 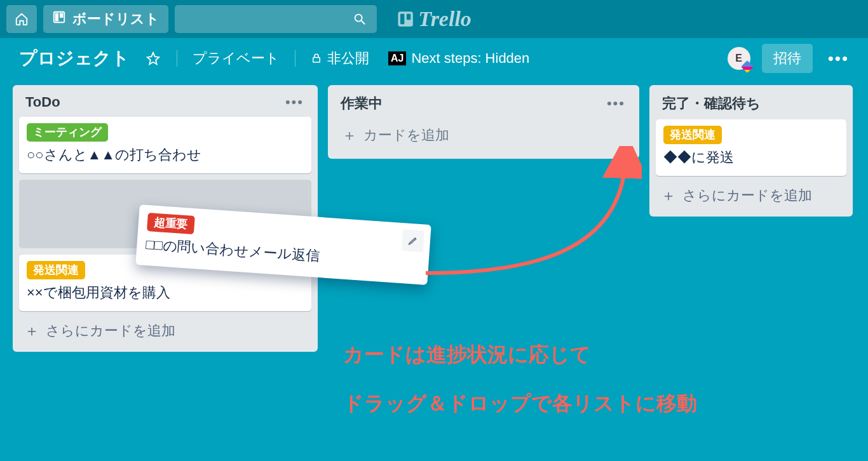 What do you see at coordinates (59, 19) in the screenshot?
I see `boards-icon` at bounding box center [59, 19].